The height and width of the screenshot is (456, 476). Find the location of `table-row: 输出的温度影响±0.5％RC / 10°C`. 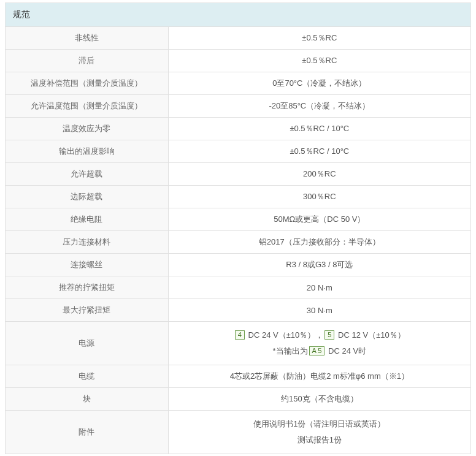

table-row: 输出的温度影响±0.5％RC / 10°C is located at coordinates (238, 152).